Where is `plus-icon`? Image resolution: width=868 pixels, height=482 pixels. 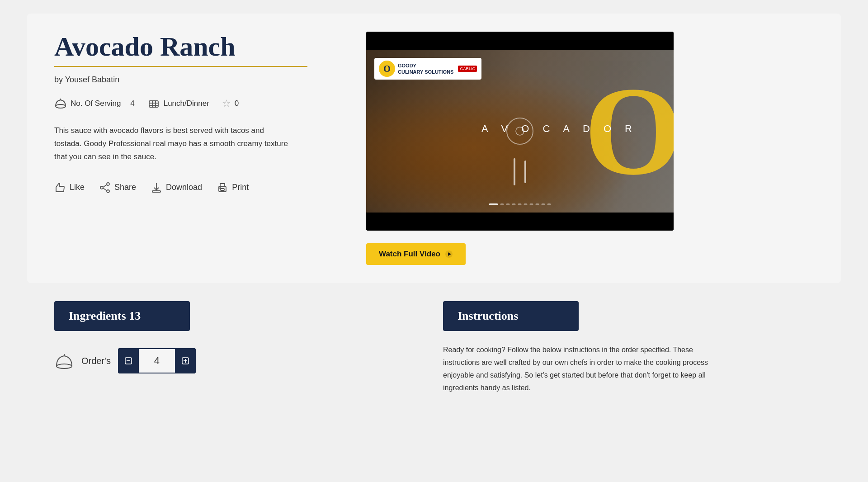 plus-icon is located at coordinates (185, 361).